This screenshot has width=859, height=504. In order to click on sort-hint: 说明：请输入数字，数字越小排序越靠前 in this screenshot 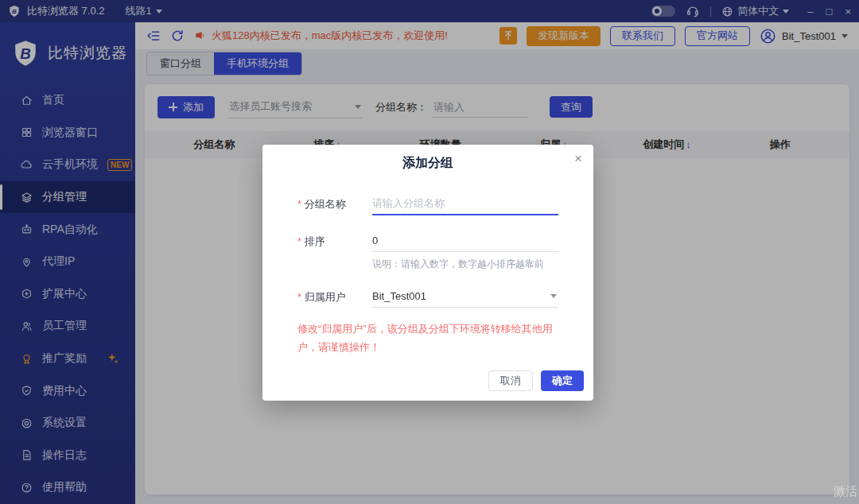, I will do `click(465, 264)`.